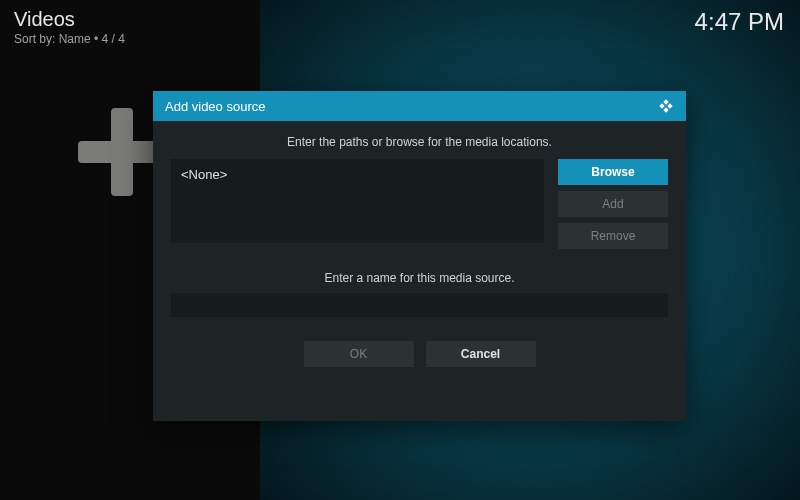  I want to click on page-title: Videos, so click(44, 20).